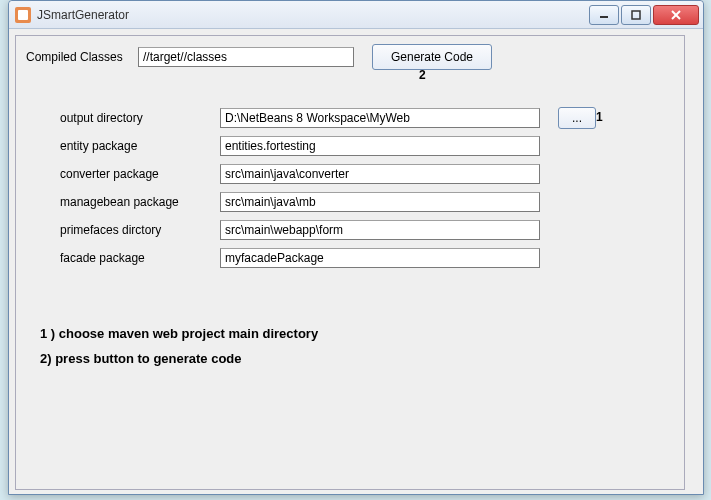 This screenshot has height=500, width=711. Describe the element at coordinates (246, 57) in the screenshot. I see `compiled-classes-input` at that location.